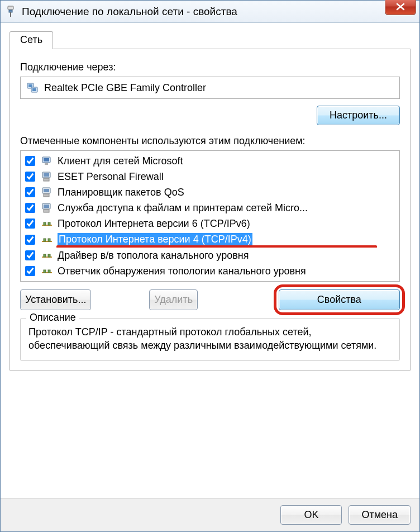  Describe the element at coordinates (210, 67) in the screenshot. I see `connect-via-label: Подключение через:` at that location.